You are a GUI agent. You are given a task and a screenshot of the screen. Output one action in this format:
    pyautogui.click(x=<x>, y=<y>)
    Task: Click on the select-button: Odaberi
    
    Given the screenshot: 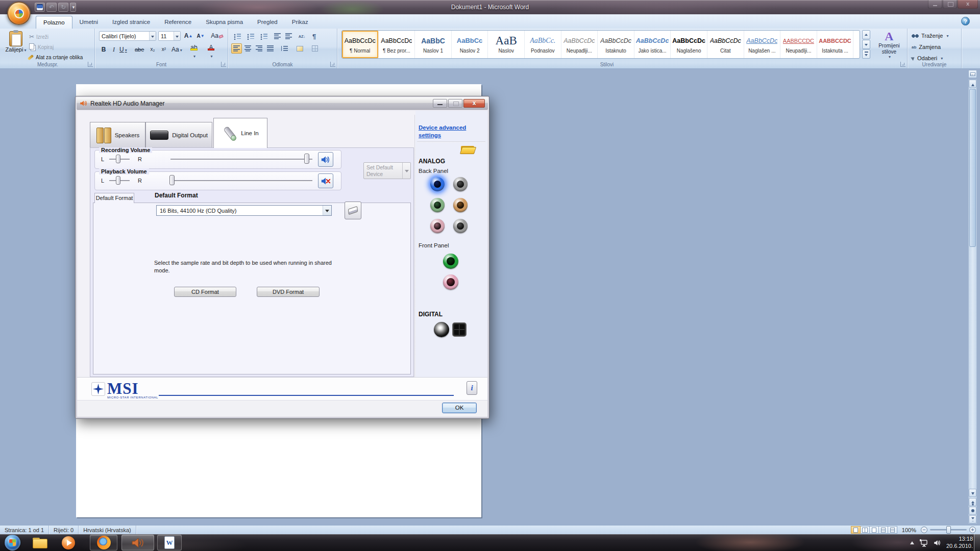 What is the action you would take?
    pyautogui.click(x=927, y=58)
    